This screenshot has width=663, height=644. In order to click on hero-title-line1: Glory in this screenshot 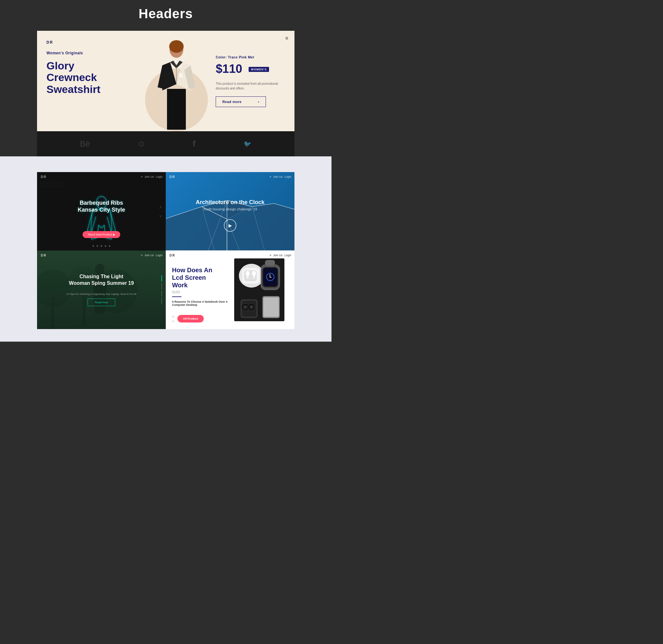, I will do `click(60, 66)`.